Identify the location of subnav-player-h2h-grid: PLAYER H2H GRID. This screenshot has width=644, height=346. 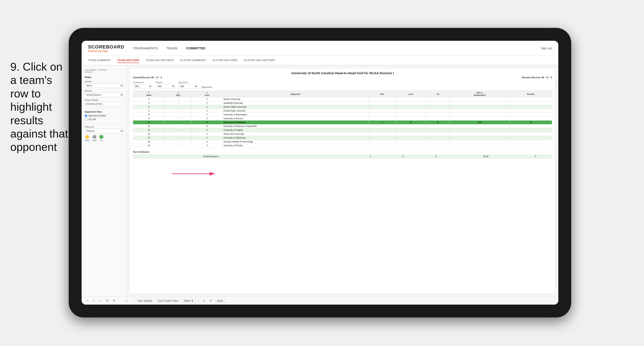
(225, 60).